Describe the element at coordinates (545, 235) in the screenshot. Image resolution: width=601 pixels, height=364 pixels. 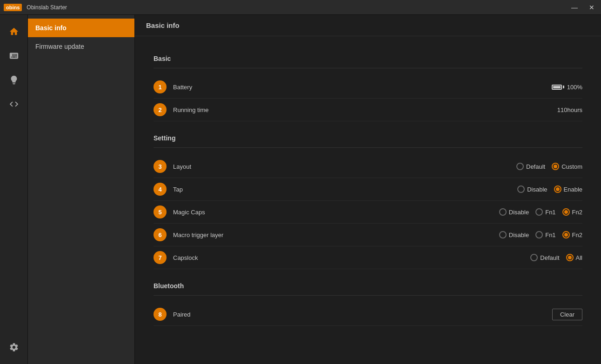
I see `radio-macro-fn1: Fn1` at that location.